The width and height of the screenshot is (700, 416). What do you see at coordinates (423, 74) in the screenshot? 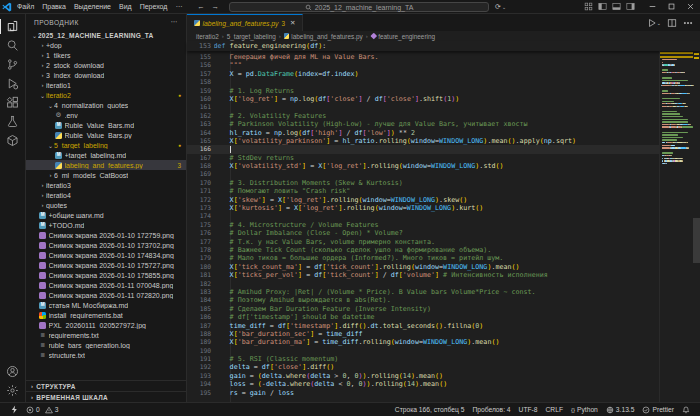
I see `code-line-157: 157 X = pd.DataFrame(index=df.index)` at bounding box center [423, 74].